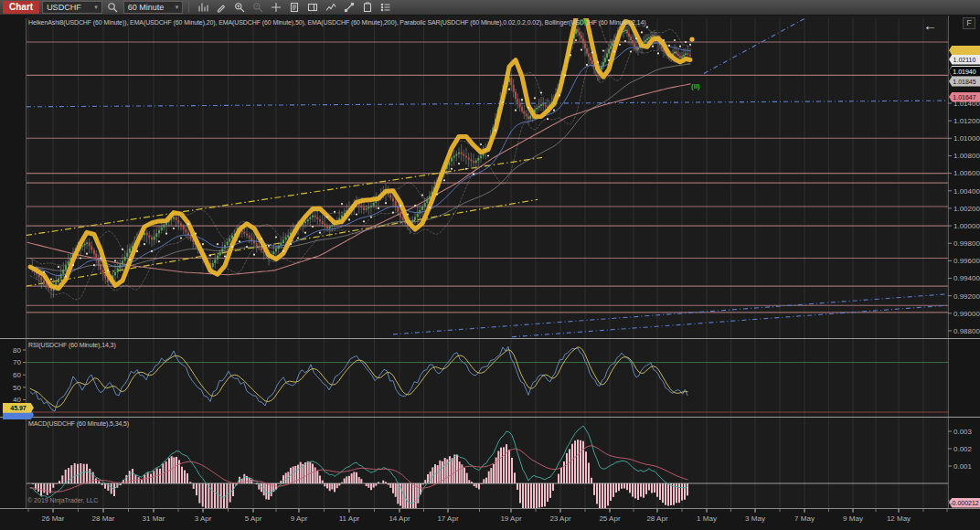 The width and height of the screenshot is (980, 530). Describe the element at coordinates (67, 7) in the screenshot. I see `instrument-value: USDCHF` at that location.